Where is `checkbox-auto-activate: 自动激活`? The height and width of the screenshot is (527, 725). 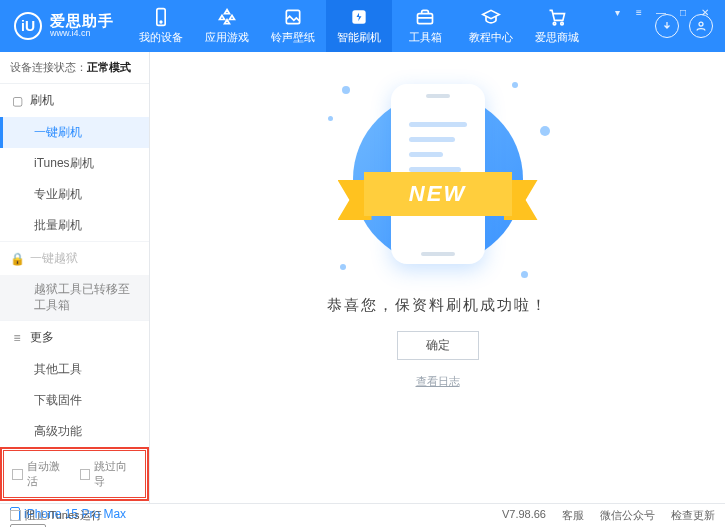
checkbox-auto-activate: 自动激活 is located at coordinates (41, 474).